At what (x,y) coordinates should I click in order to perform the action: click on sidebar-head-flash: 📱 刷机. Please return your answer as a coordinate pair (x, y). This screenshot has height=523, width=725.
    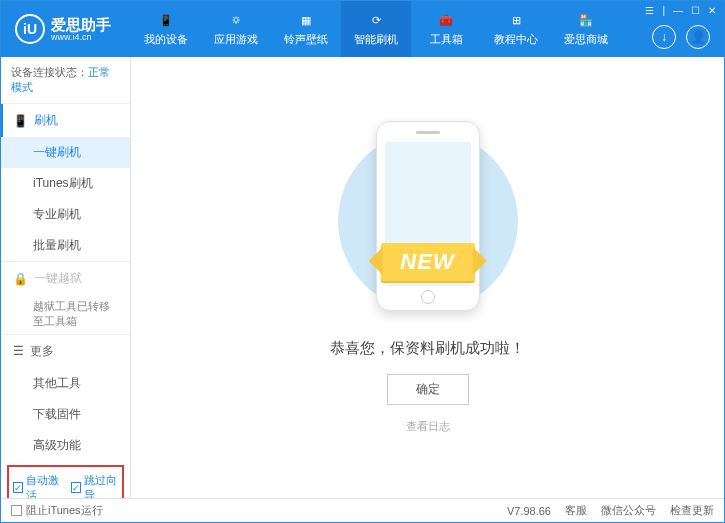
    Looking at the image, I should click on (66, 120).